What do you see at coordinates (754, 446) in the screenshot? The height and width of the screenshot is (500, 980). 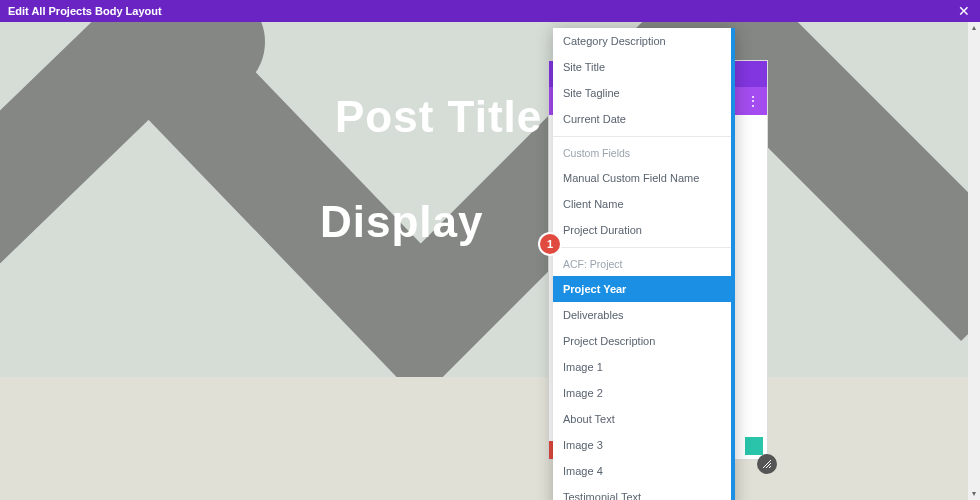 I see `panel-footer-accent` at bounding box center [754, 446].